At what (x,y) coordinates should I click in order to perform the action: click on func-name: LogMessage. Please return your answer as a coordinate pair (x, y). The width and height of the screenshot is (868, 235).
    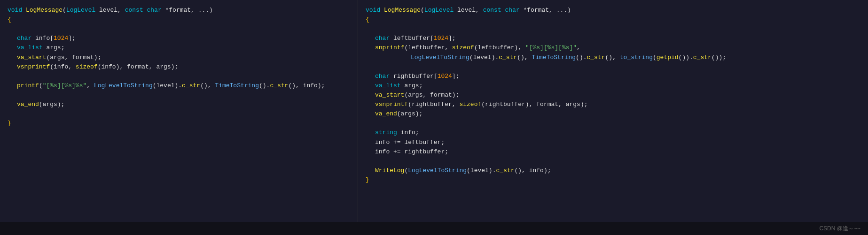
    Looking at the image, I should click on (44, 10).